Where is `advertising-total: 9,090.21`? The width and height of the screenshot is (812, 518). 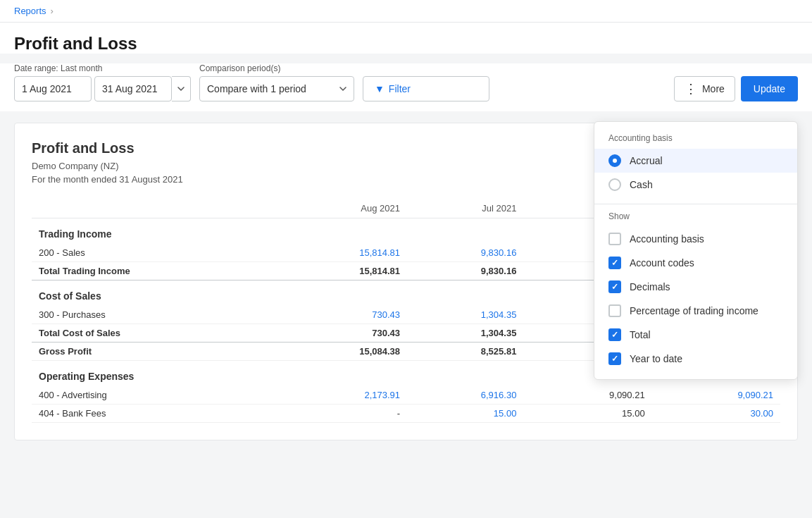 advertising-total: 9,090.21 is located at coordinates (587, 395).